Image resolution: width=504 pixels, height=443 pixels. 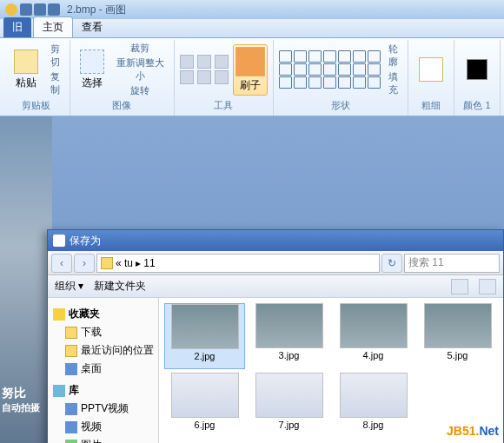 What do you see at coordinates (123, 78) in the screenshot?
I see `group-image: 选择 裁剪 重新调整大小 旋转 图像` at bounding box center [123, 78].